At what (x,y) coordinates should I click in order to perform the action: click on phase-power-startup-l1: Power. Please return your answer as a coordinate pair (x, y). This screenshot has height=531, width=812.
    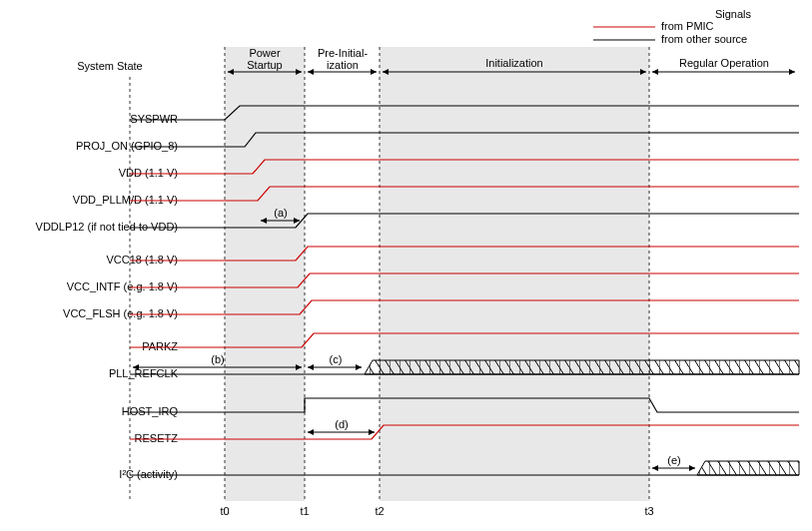
    Looking at the image, I should click on (265, 53).